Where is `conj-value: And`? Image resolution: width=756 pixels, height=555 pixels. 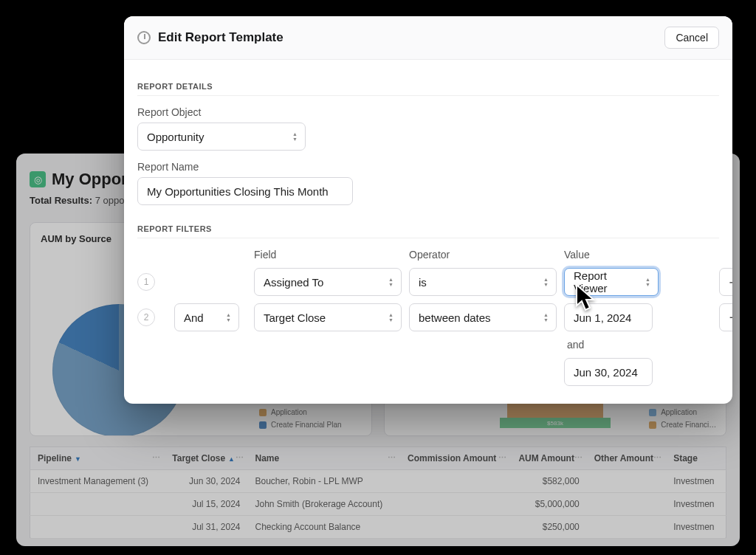 conj-value: And is located at coordinates (193, 317).